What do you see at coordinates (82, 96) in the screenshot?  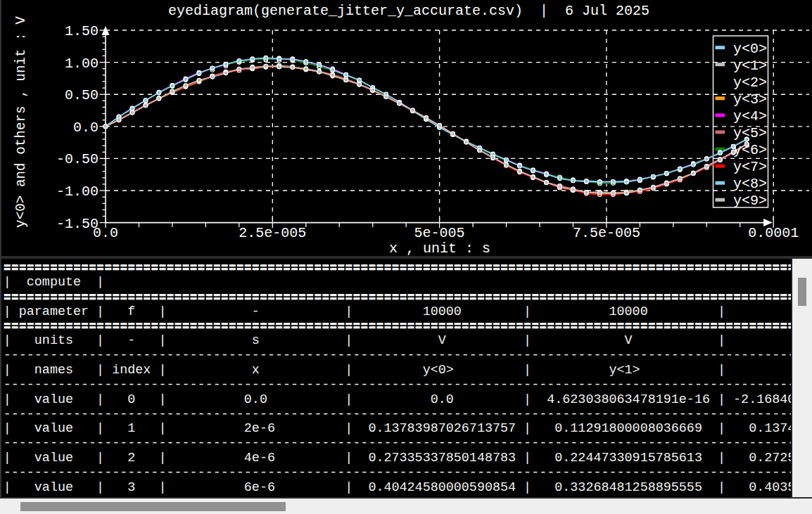 I see `svg-text: 0.50` at bounding box center [82, 96].